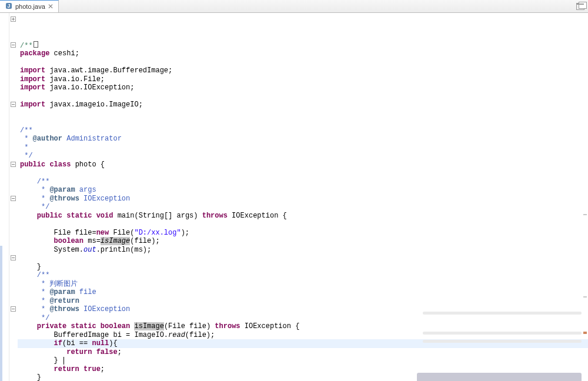 This screenshot has width=588, height=381. What do you see at coordinates (13, 19) in the screenshot?
I see `fold-expand-icon` at bounding box center [13, 19].